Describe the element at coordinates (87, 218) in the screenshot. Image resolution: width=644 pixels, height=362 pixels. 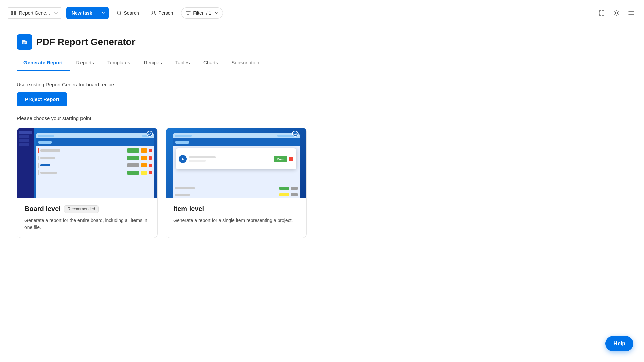
I see `board-level-card-body: Board level Recommended Generate a repor…` at that location.